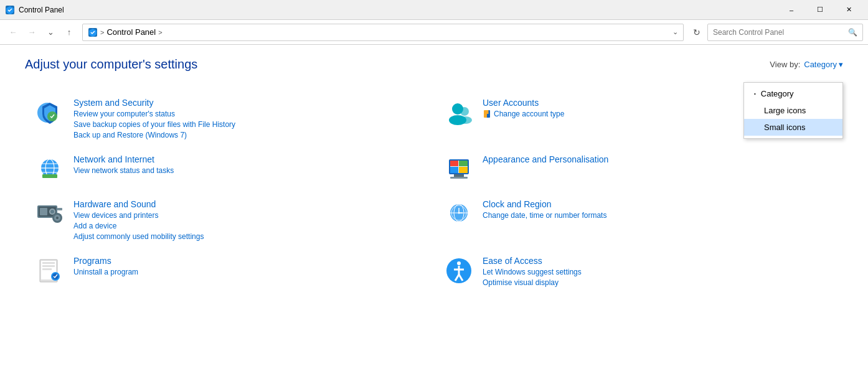 This screenshot has height=366, width=868. What do you see at coordinates (545, 159) in the screenshot?
I see `appearance-title: Appearance and Personalisation` at bounding box center [545, 159].